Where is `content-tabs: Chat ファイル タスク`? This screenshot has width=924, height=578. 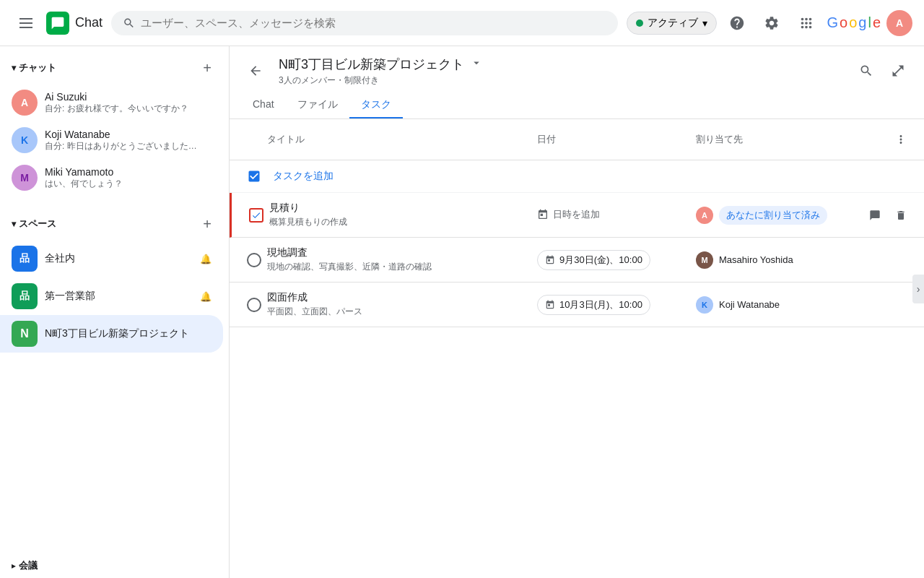
content-tabs: Chat ファイル タスク is located at coordinates (577, 105).